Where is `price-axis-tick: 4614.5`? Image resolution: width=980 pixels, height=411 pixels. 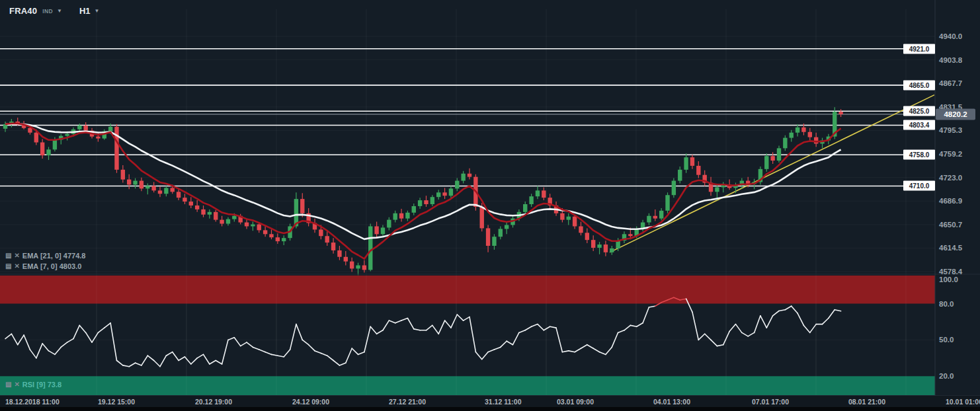 price-axis-tick: 4614.5 is located at coordinates (951, 248).